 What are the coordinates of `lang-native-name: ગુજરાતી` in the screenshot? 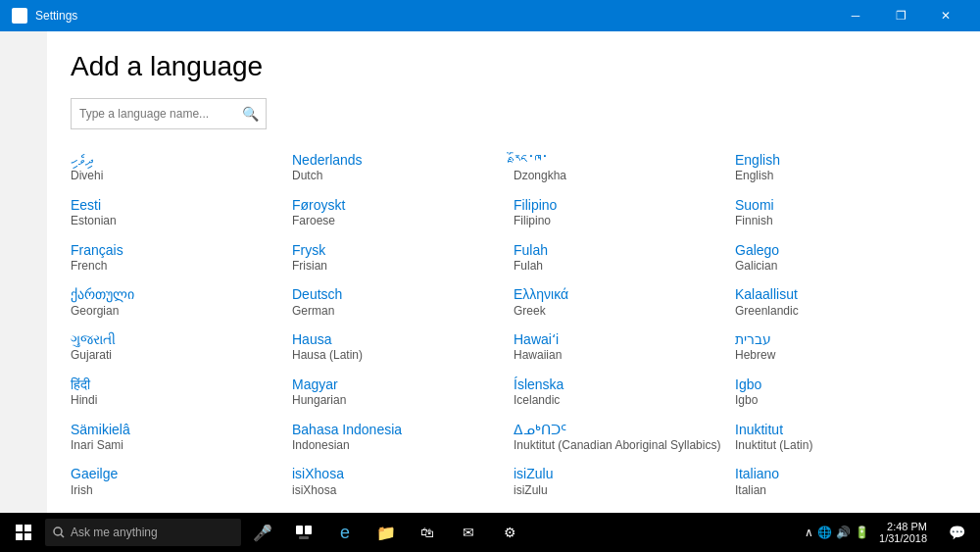 It's located at (175, 339).